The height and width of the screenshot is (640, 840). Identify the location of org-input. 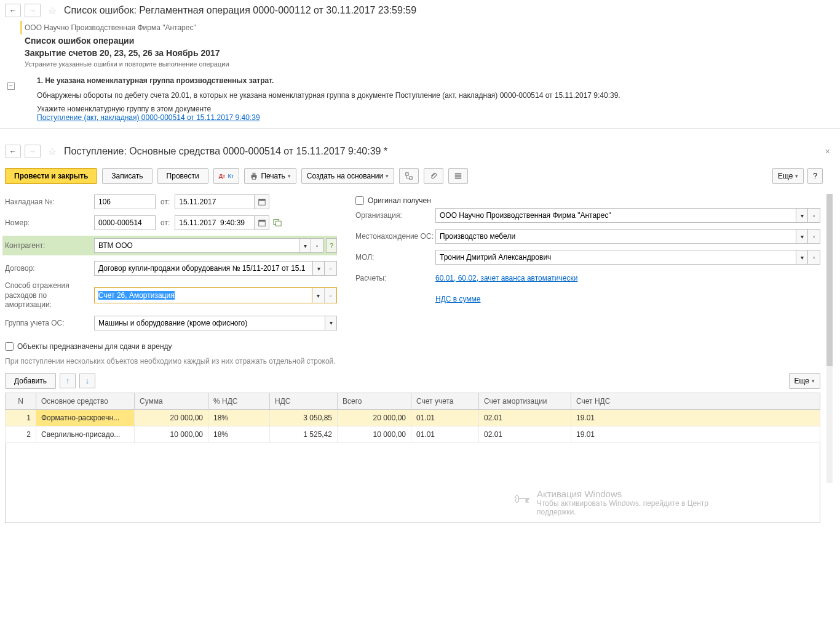
(616, 215).